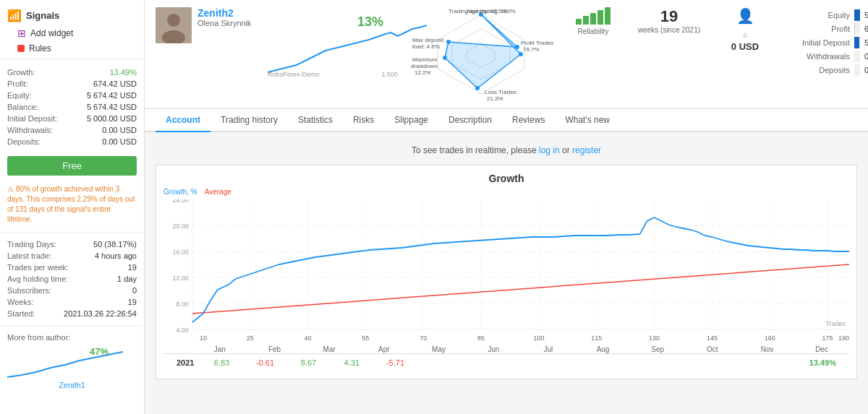  Describe the element at coordinates (470, 121) in the screenshot. I see `tab-description: Description` at that location.